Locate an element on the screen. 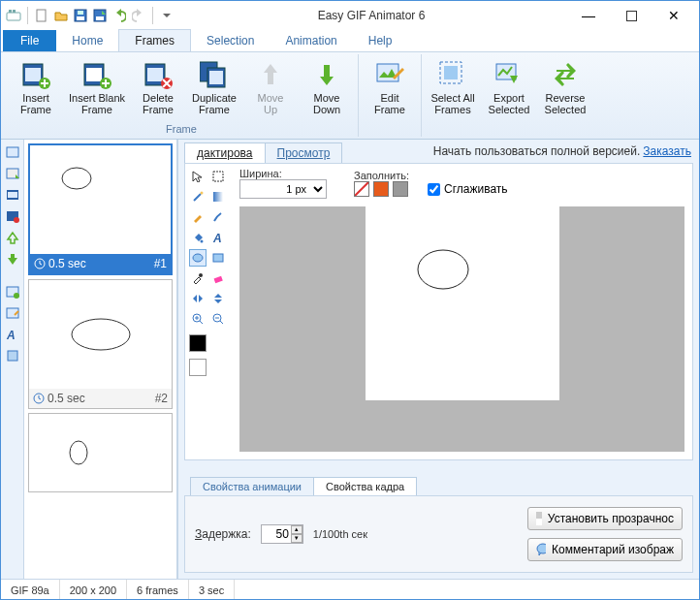  insert-blank-frame-button: Insert Blank Frame is located at coordinates (97, 87).